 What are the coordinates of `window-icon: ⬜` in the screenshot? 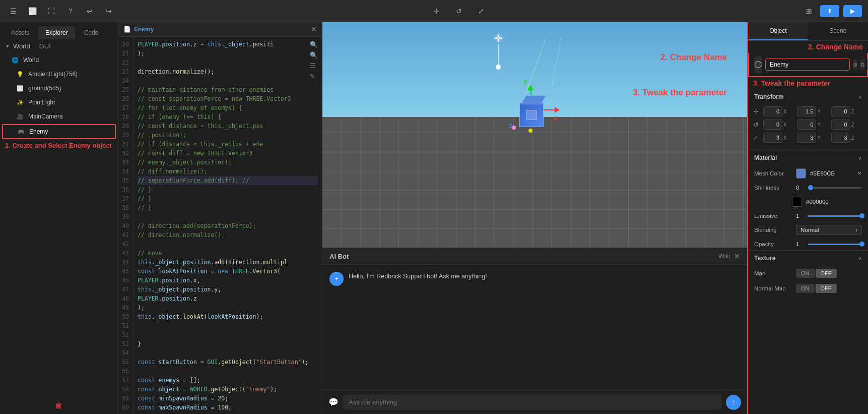 It's located at (32, 11).